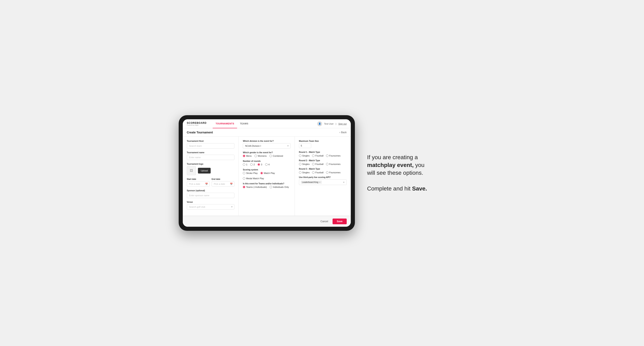 The height and width of the screenshot is (346, 644). What do you see at coordinates (266, 156) in the screenshot?
I see `gender-radio-group: Mens Womens Combined` at bounding box center [266, 156].